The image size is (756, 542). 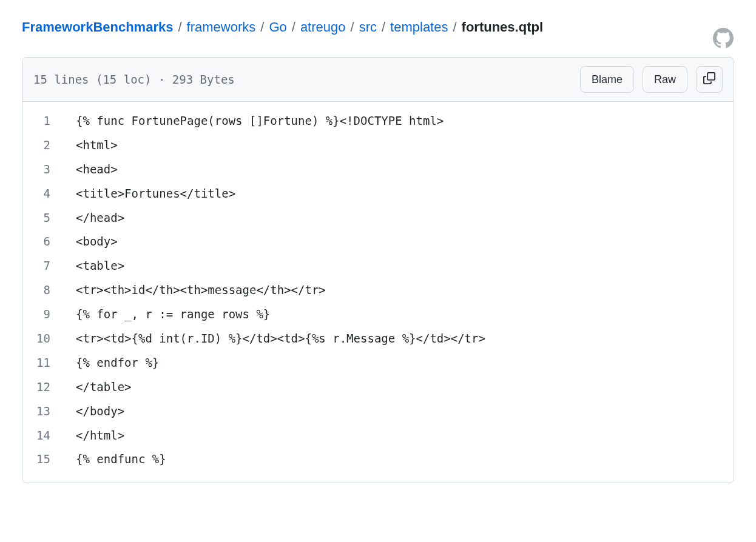 I want to click on line-content: </table>, so click(x=101, y=387).